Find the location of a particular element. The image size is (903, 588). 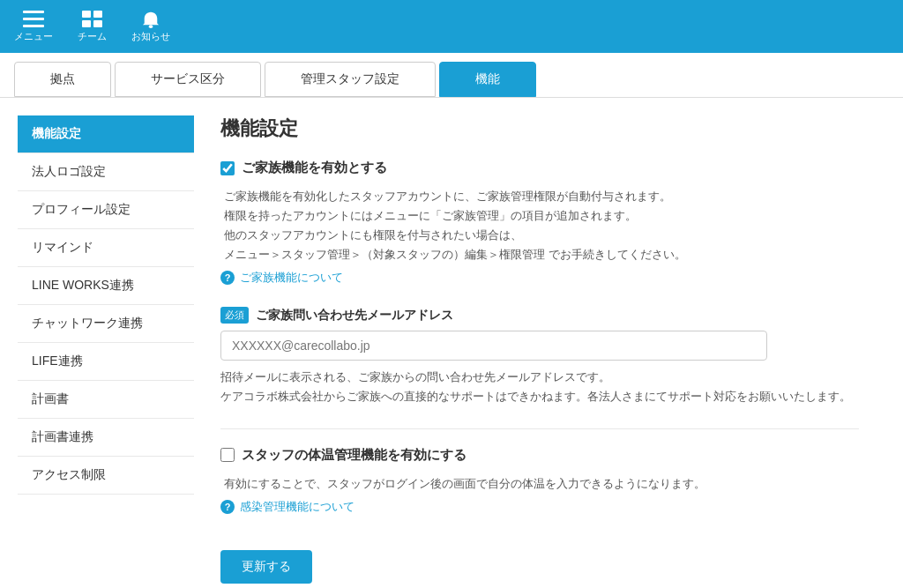

sidebar-item-access-control: アクセス制限 is located at coordinates (106, 476).